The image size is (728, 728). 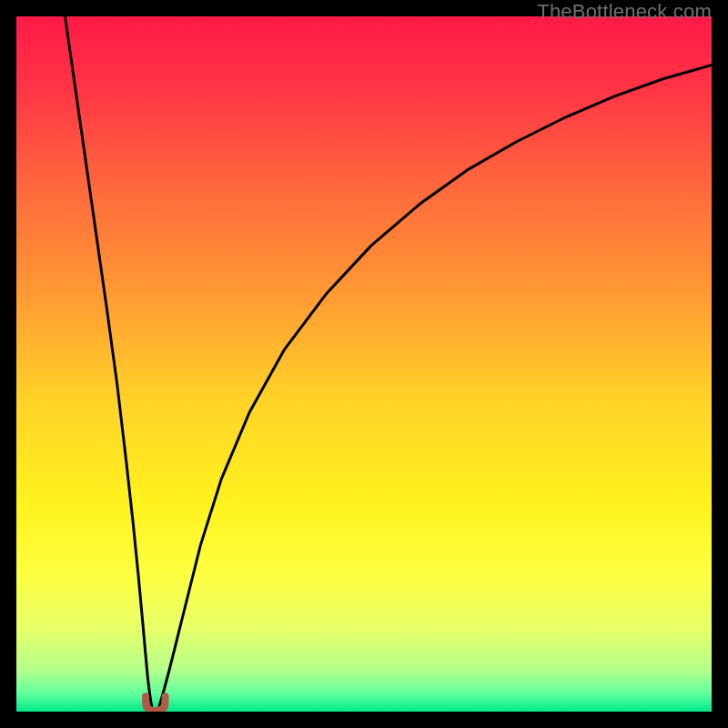 What do you see at coordinates (624, 12) in the screenshot?
I see `watermark-text: TheBottleneck.com` at bounding box center [624, 12].